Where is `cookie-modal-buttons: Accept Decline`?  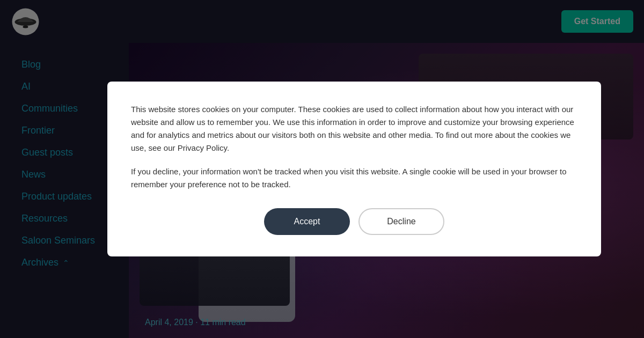 cookie-modal-buttons: Accept Decline is located at coordinates (354, 222).